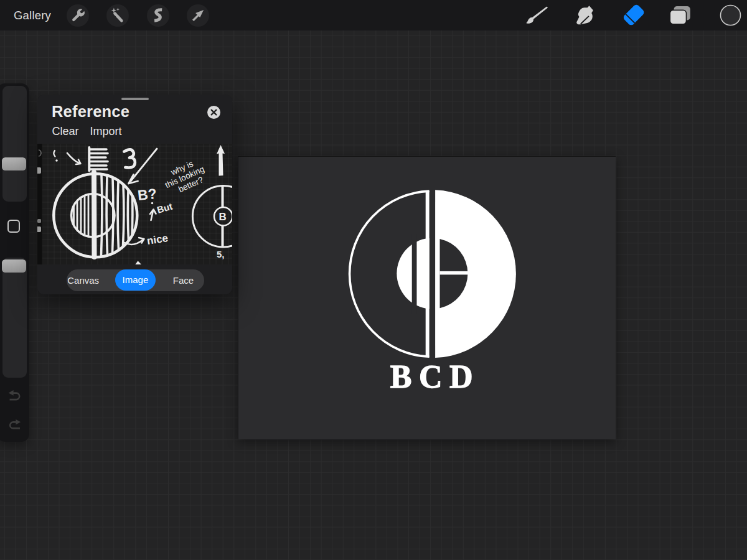  Describe the element at coordinates (435, 377) in the screenshot. I see `svg-text: BCD` at that location.